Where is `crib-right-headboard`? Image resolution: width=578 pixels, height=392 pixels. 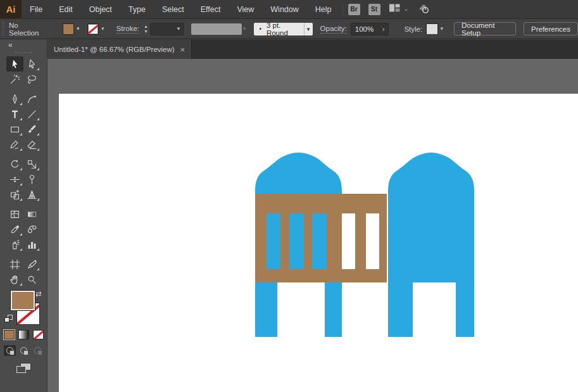
crib-right-headboard is located at coordinates (431, 244).